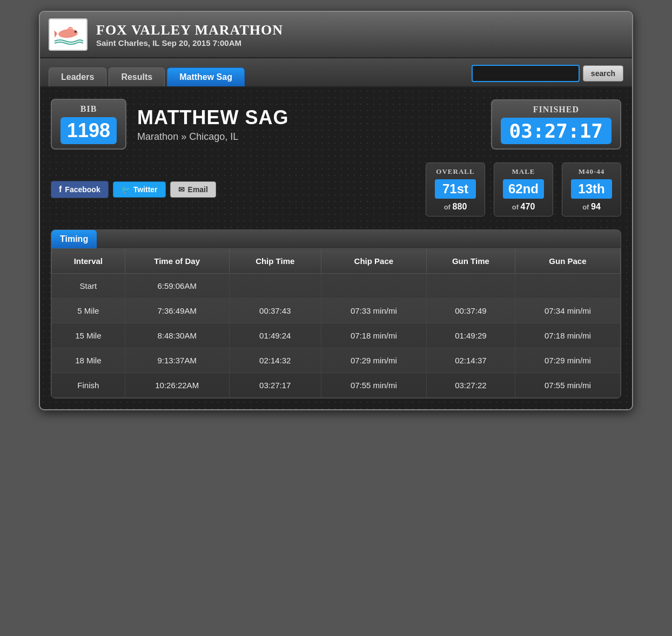 Image resolution: width=672 pixels, height=636 pixels. What do you see at coordinates (198, 190) in the screenshot?
I see `email-label: Email` at bounding box center [198, 190].